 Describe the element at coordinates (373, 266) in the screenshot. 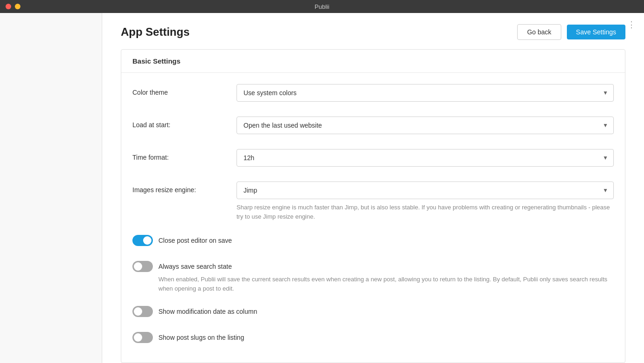

I see `always-save-search-toggle-item: Always save search state` at that location.